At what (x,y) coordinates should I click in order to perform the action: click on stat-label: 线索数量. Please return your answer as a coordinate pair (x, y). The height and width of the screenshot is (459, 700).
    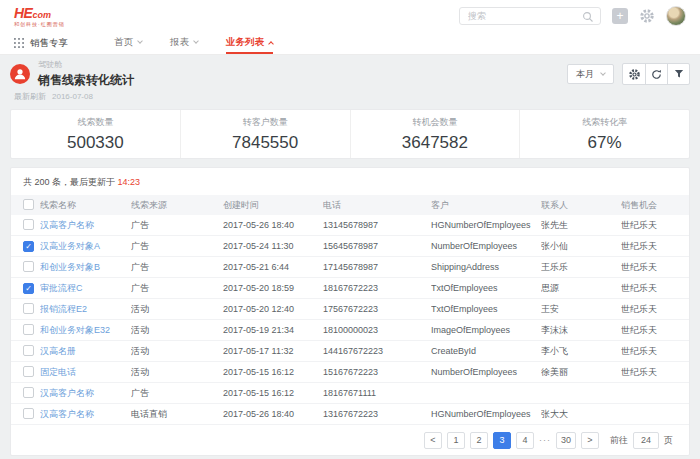
    Looking at the image, I should click on (95, 122).